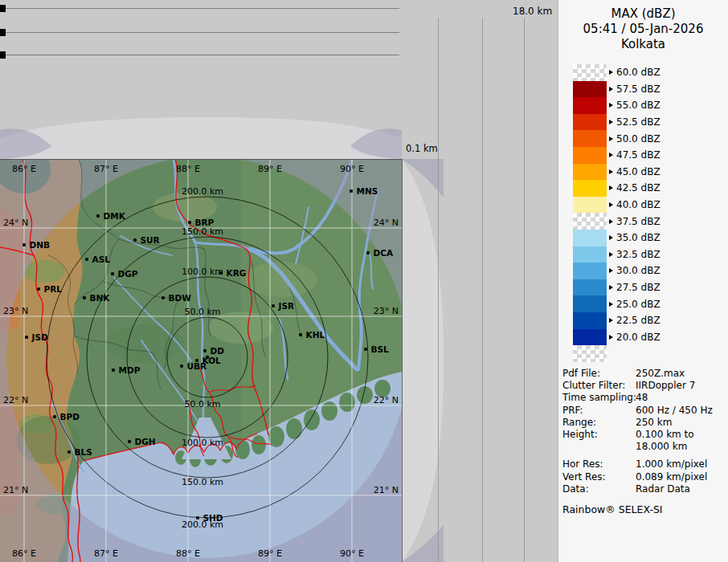 Image resolution: width=728 pixels, height=562 pixels. I want to click on scale-row: 32.5 dBZ, so click(617, 255).